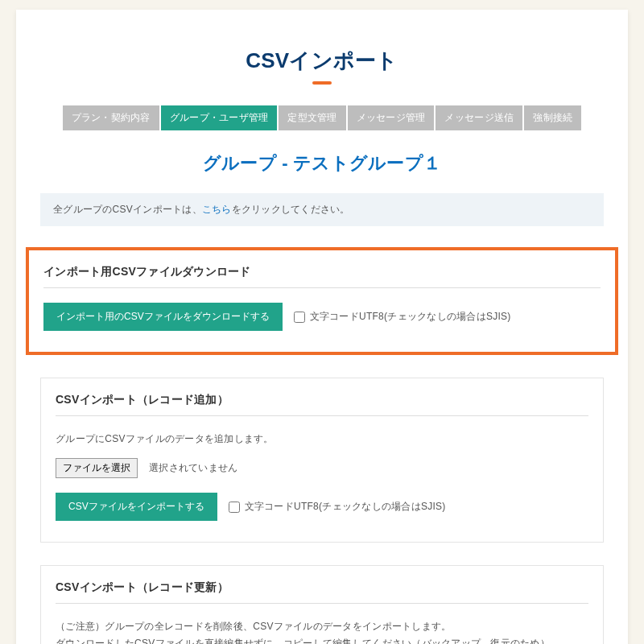  Describe the element at coordinates (322, 61) in the screenshot. I see `page-title: CSVインポート` at that location.